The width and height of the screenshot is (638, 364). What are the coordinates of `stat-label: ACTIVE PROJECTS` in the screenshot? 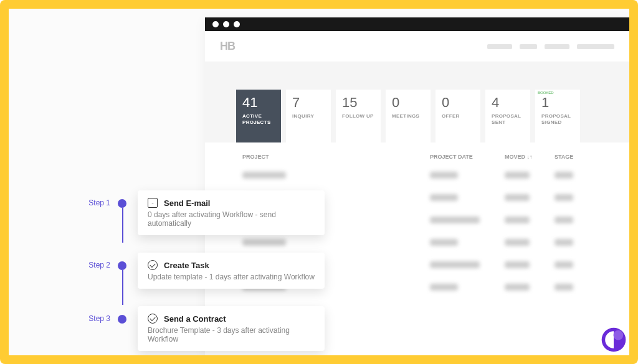 It's located at (259, 119).